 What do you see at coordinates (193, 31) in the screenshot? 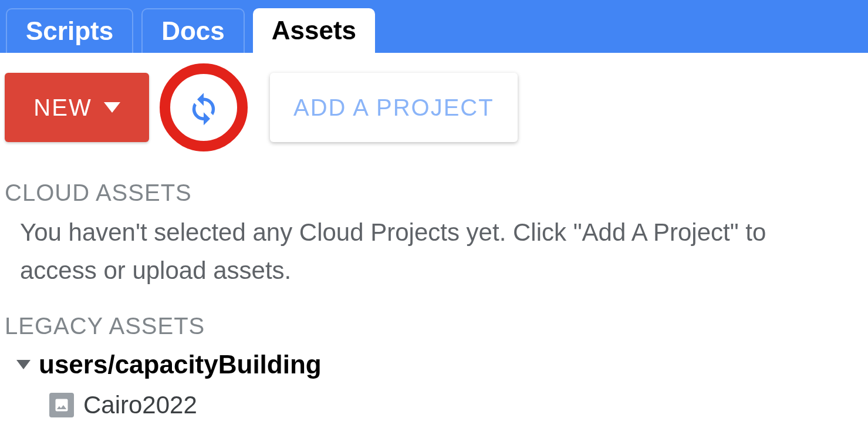
I see `tab-docs-label: Docs` at bounding box center [193, 31].